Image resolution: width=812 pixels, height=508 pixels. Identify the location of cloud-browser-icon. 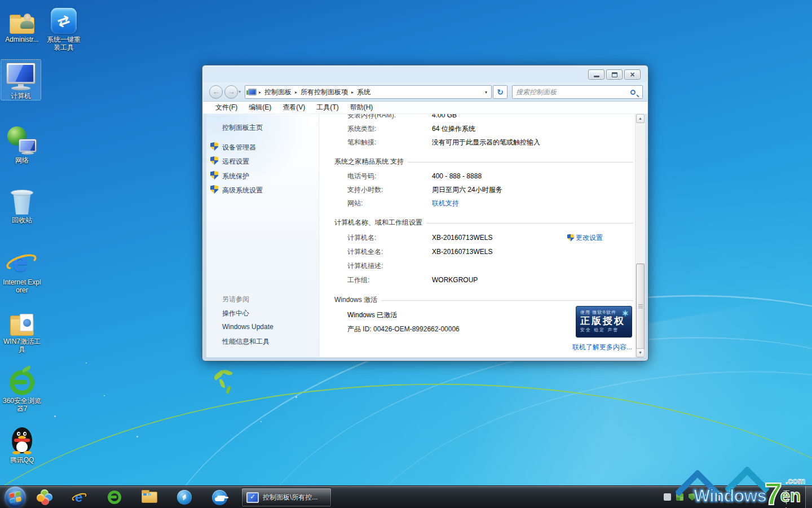
(220, 498).